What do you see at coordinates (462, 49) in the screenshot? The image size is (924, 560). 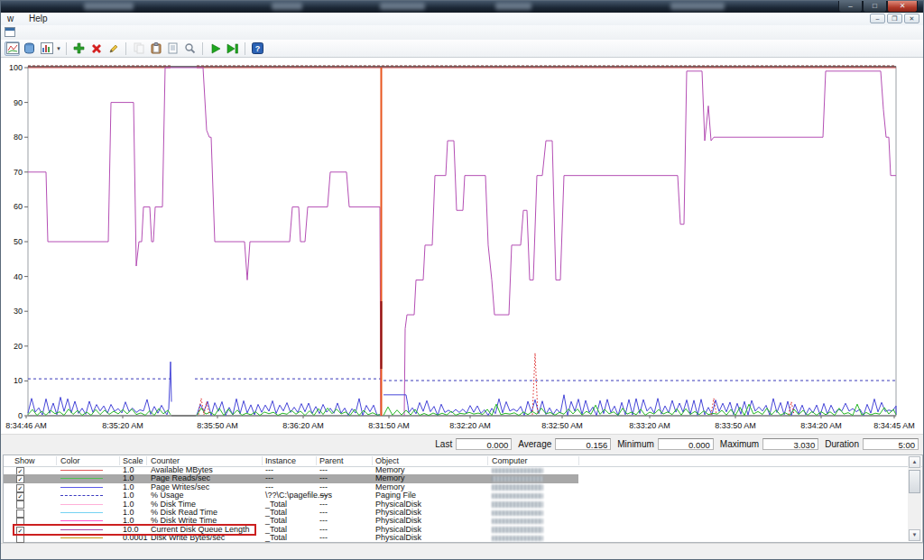 I see `perfmon-toolbar: ▼?` at bounding box center [462, 49].